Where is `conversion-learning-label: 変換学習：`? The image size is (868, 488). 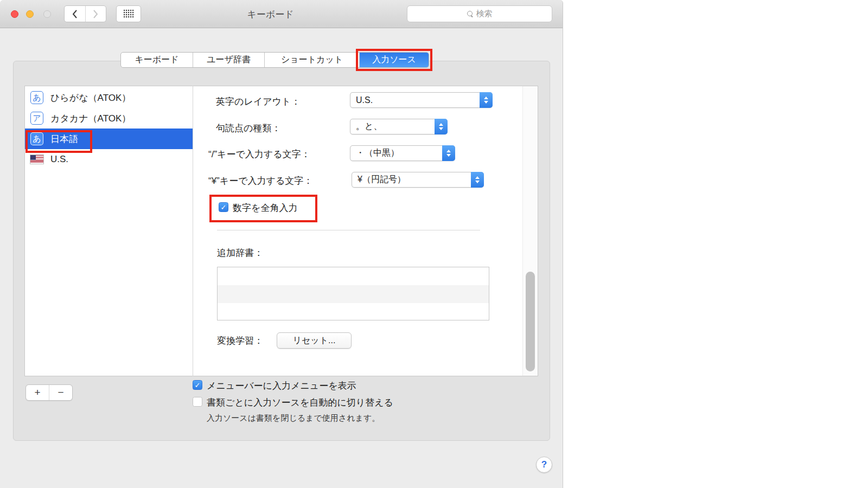
conversion-learning-label: 変換学習： is located at coordinates (240, 341).